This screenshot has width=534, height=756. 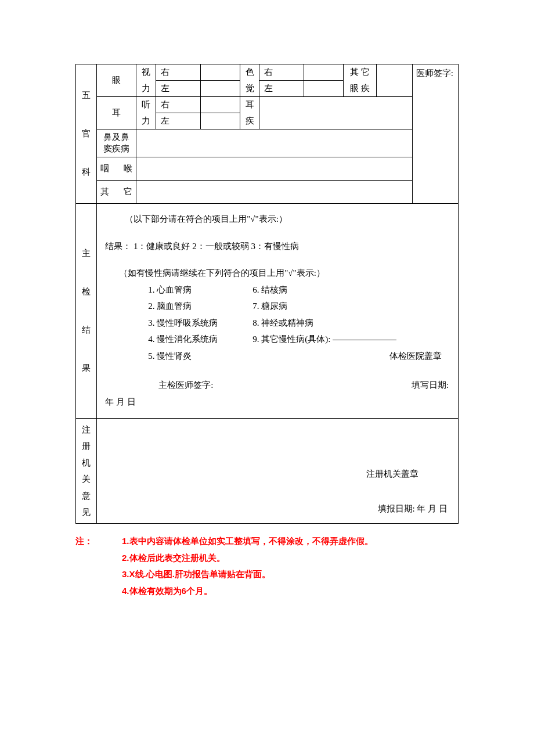 I want to click on hearing-left-value, so click(x=220, y=121).